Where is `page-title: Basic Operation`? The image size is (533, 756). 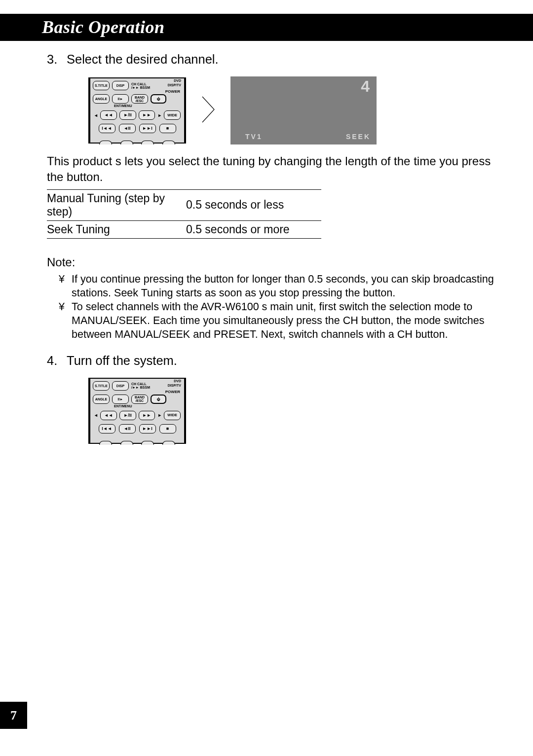 page-title: Basic Operation is located at coordinates (266, 28).